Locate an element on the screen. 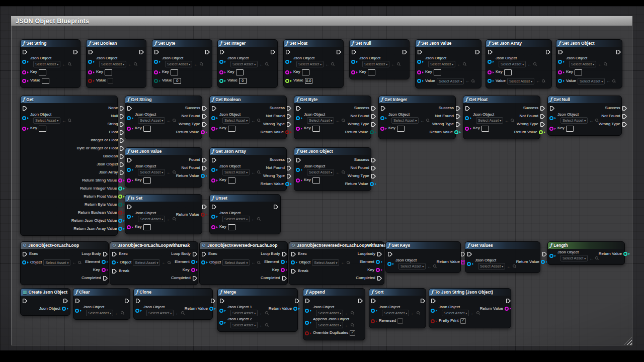 This screenshot has height=362, width=644. exec-pin: Exec is located at coordinates (30, 254).